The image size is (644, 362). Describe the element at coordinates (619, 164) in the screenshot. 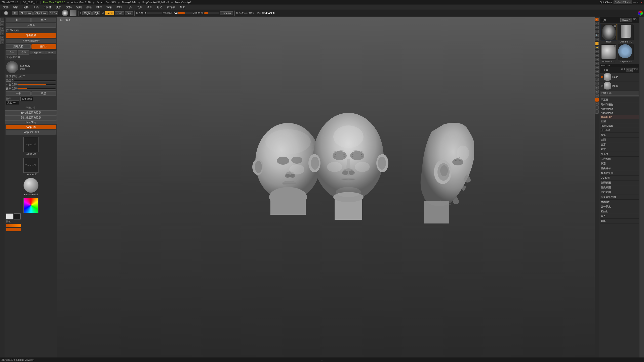

I see `list-connect: 联系` at that location.